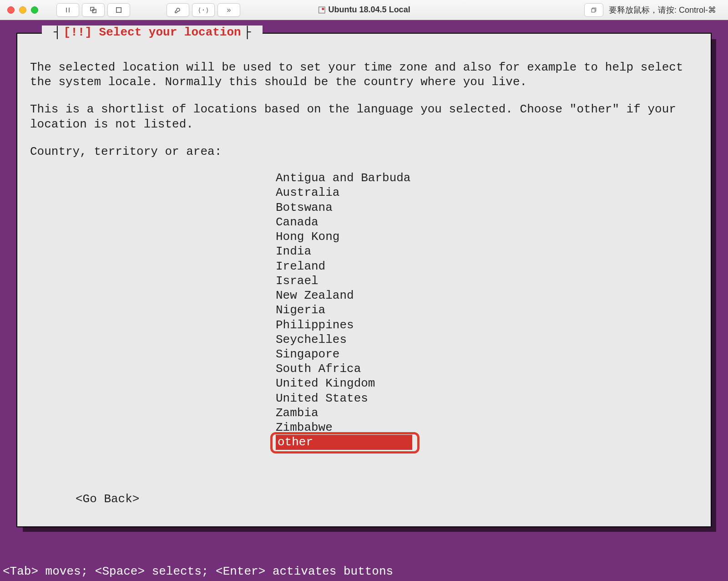 The height and width of the screenshot is (581, 728). I want to click on installer-paragraph-1: The selected location will be used to se…, so click(364, 75).